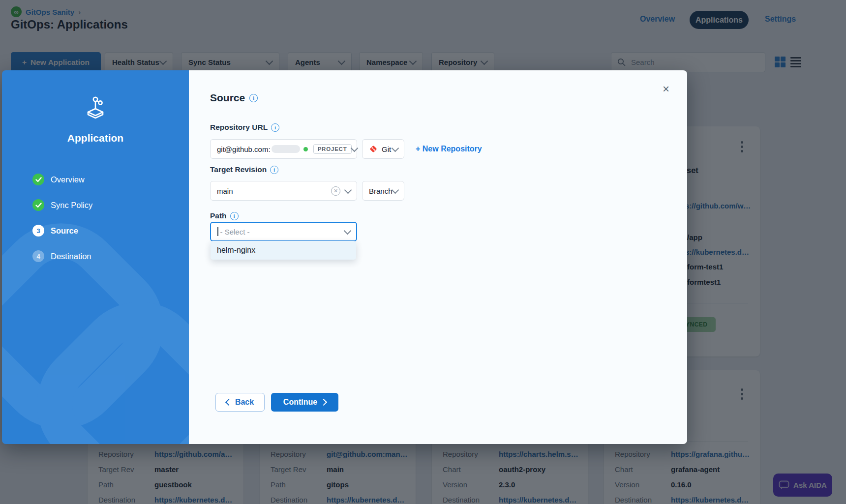 The height and width of the screenshot is (504, 846). What do you see at coordinates (224, 216) in the screenshot?
I see `path-label: Path i` at bounding box center [224, 216].